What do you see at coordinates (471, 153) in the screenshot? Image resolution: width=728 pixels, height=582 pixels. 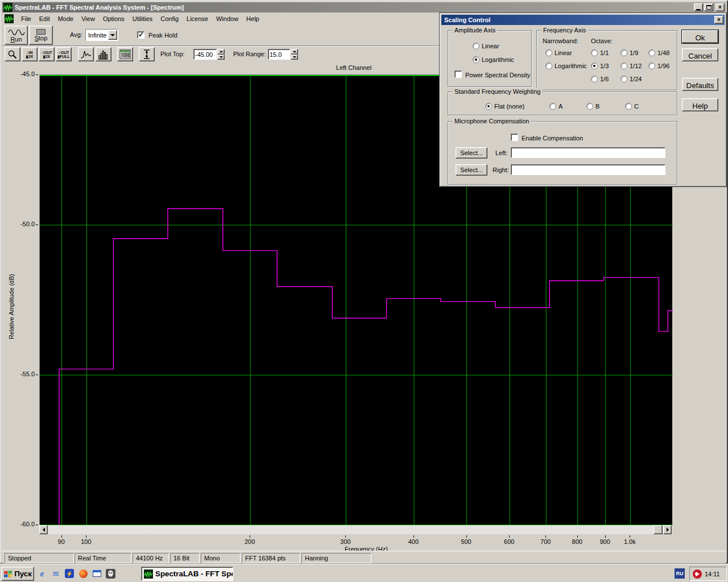 I see `select-left-file-button: Select...` at bounding box center [471, 153].